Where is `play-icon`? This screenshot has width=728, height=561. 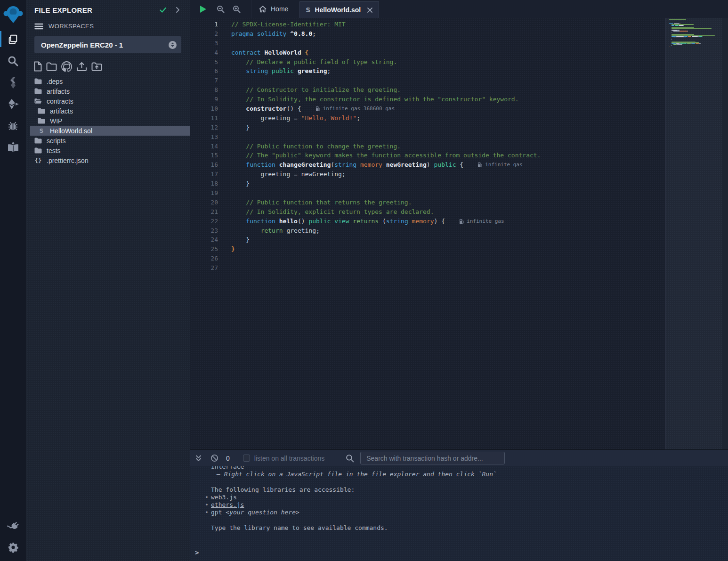
play-icon is located at coordinates (203, 9).